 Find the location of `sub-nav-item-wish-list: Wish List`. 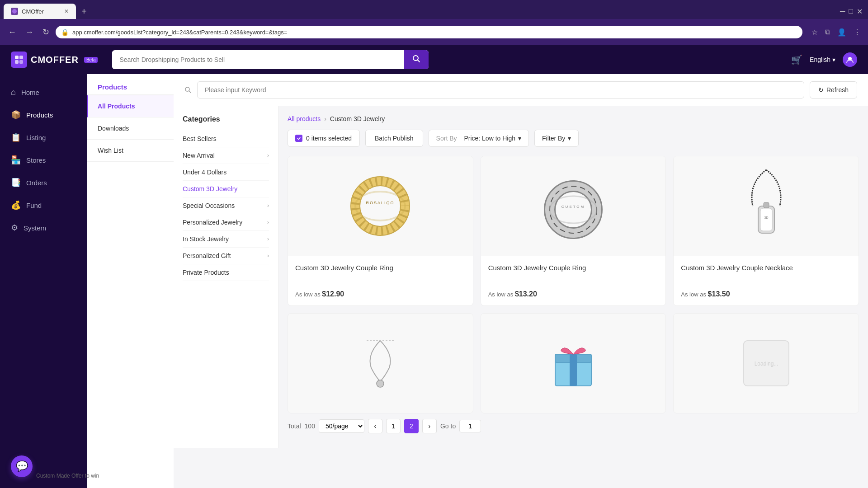

sub-nav-item-wish-list: Wish List is located at coordinates (130, 151).